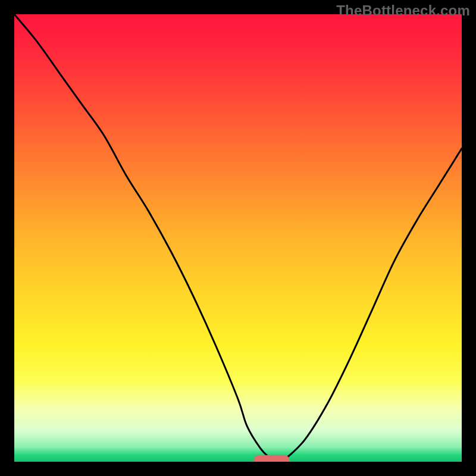 The image size is (476, 476). Describe the element at coordinates (403, 11) in the screenshot. I see `watermark-text: TheBottleneck.com` at that location.